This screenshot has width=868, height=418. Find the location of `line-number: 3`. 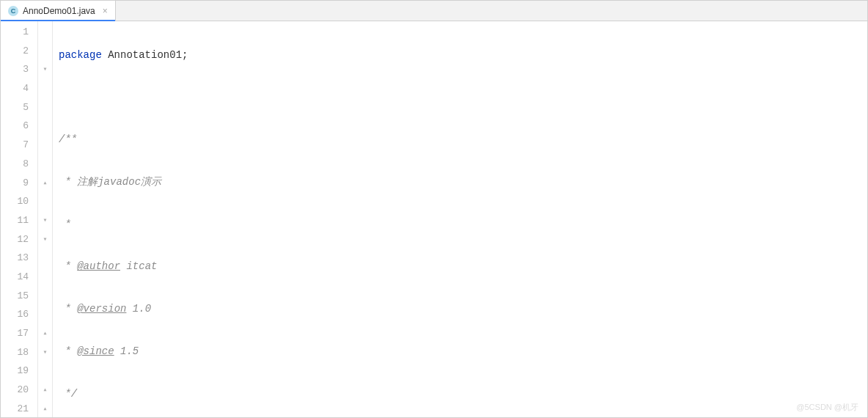

line-number: 3 is located at coordinates (19, 70).